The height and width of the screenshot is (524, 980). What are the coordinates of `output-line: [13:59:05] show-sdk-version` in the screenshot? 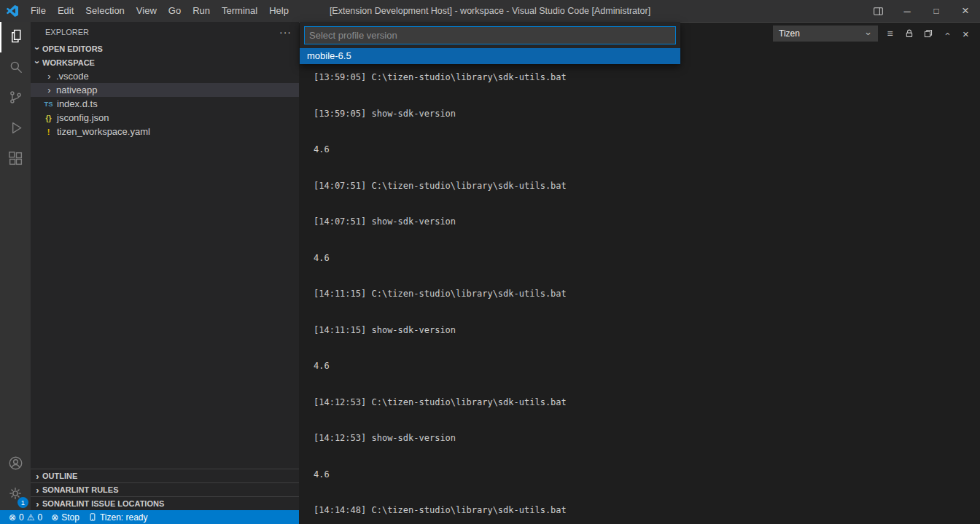 It's located at (647, 114).